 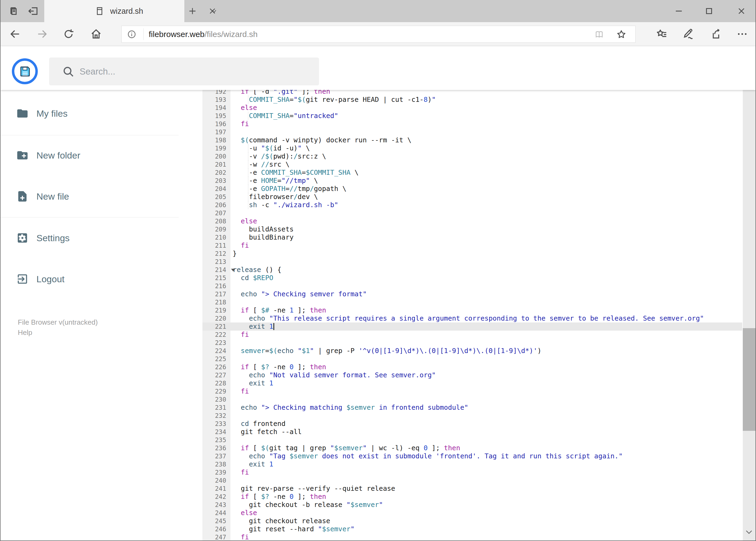 What do you see at coordinates (472, 286) in the screenshot?
I see `code-line-216: 216` at bounding box center [472, 286].